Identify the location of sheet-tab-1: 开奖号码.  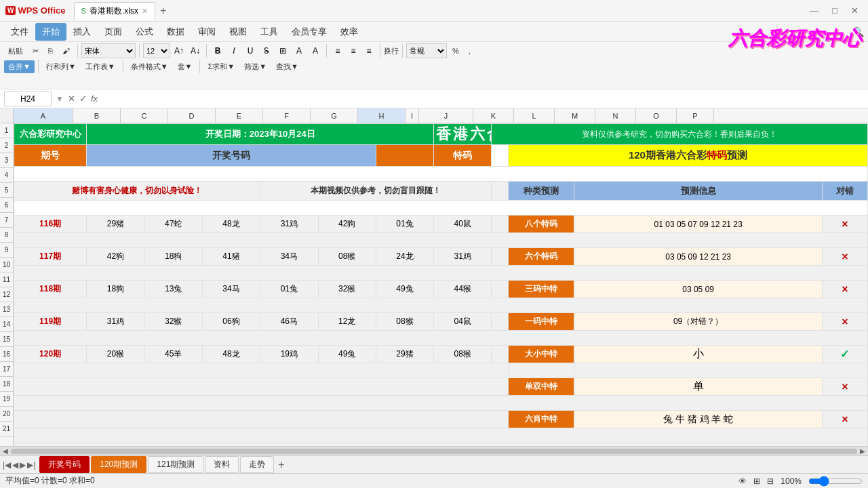
(64, 465).